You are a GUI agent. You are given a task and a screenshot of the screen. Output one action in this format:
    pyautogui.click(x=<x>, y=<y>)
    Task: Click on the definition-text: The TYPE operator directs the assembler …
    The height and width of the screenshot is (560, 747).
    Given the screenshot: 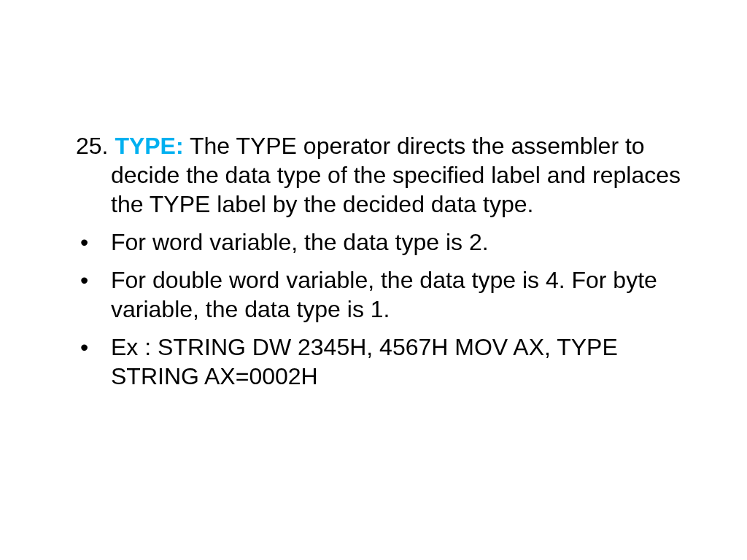 What is the action you would take?
    pyautogui.click(x=395, y=175)
    